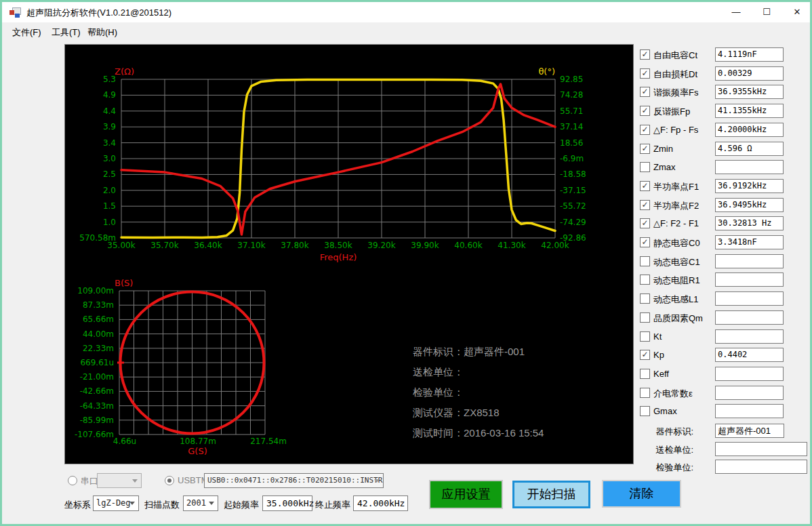  What do you see at coordinates (97, 363) in the screenshot?
I see `svg-text: 669.61u` at bounding box center [97, 363].